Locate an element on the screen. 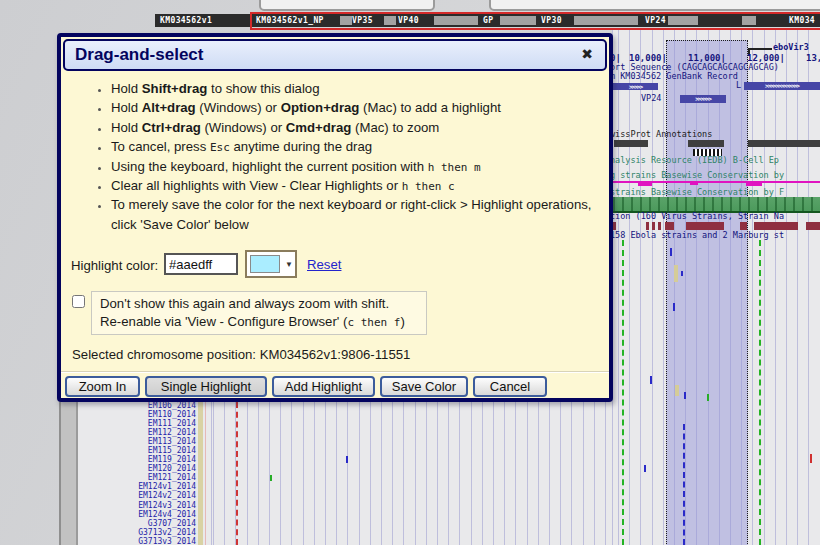  close-icon: ✖ is located at coordinates (587, 54).